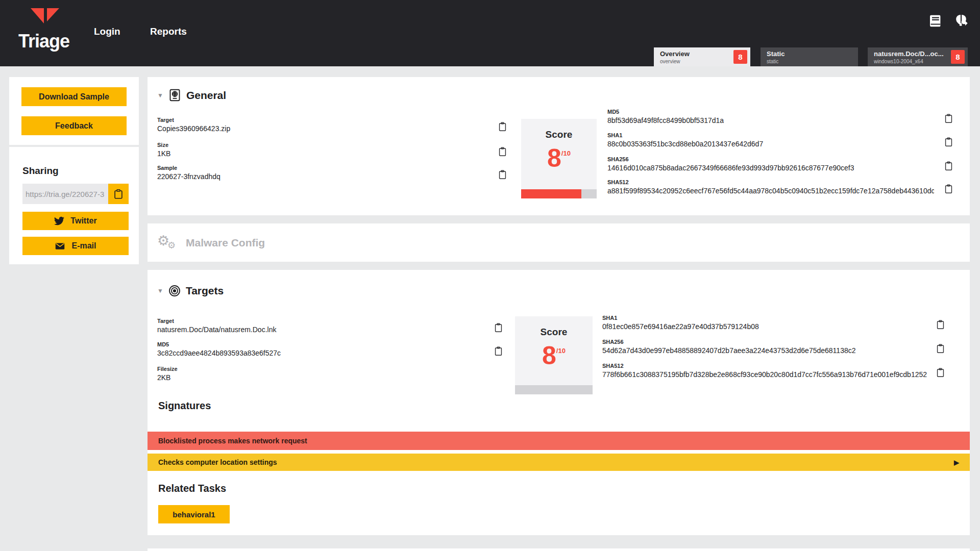 The width and height of the screenshot is (980, 551). What do you see at coordinates (194, 129) in the screenshot?
I see `field-value: Copies3960966423.zip` at bounding box center [194, 129].